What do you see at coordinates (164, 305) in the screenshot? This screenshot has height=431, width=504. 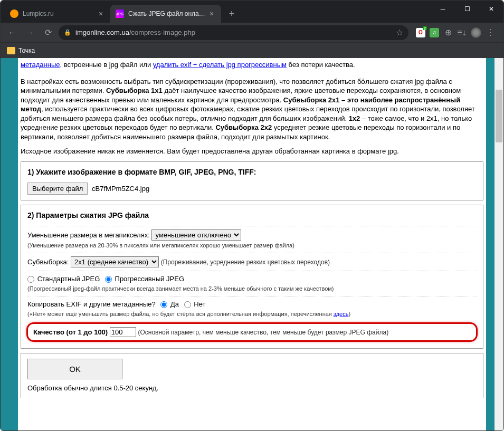 I see `exif-yes-radio` at bounding box center [164, 305].